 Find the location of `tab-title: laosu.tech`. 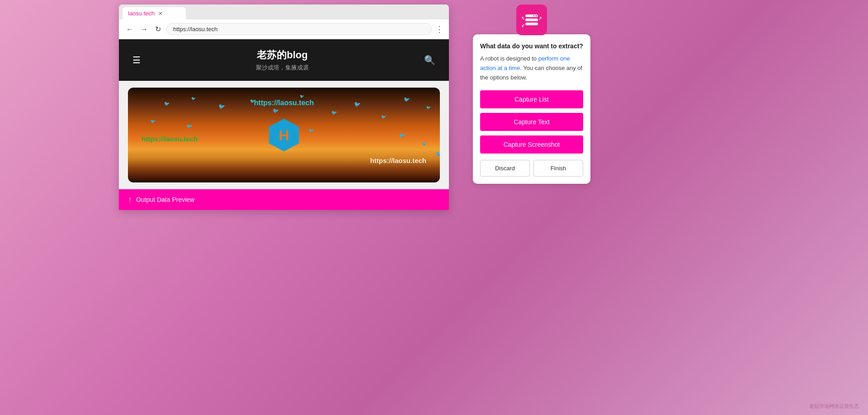

tab-title: laosu.tech is located at coordinates (141, 14).